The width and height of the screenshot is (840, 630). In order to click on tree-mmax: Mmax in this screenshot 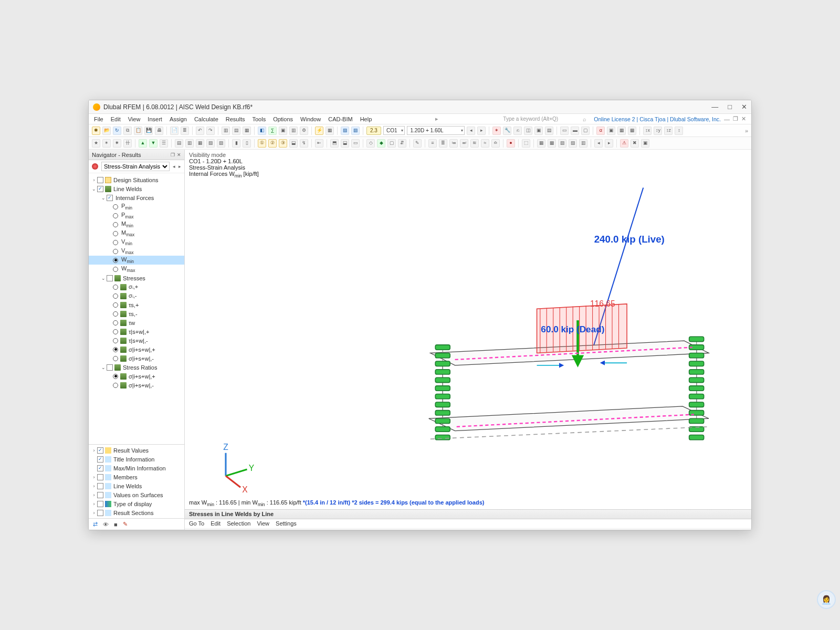, I will do `click(136, 233)`.